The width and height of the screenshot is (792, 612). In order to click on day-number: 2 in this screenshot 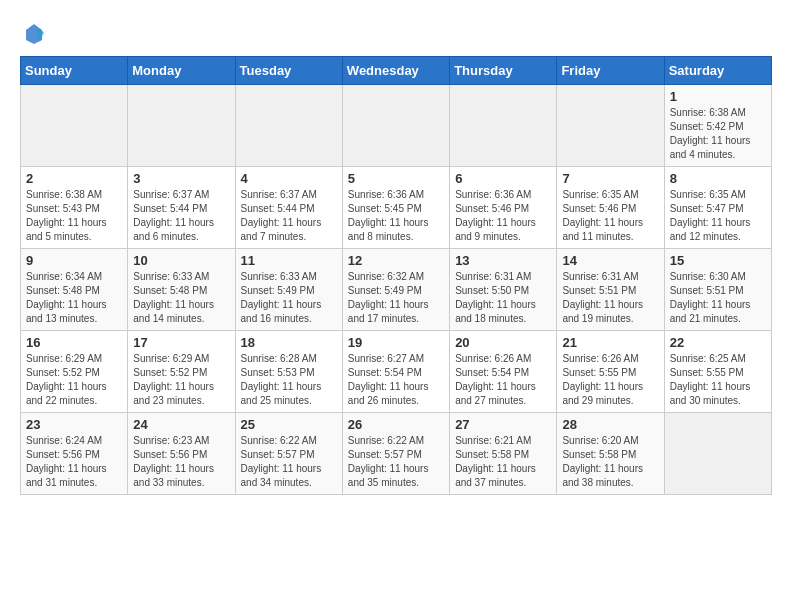, I will do `click(74, 178)`.